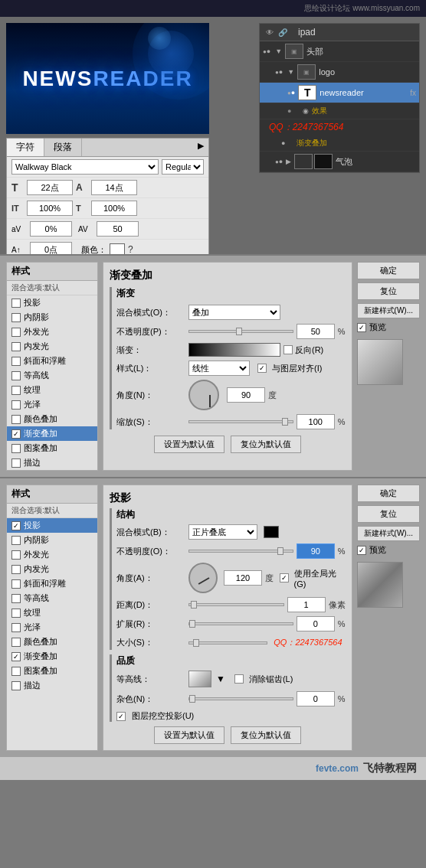  What do you see at coordinates (26, 147) in the screenshot?
I see `char-tab: 字符` at bounding box center [26, 147].